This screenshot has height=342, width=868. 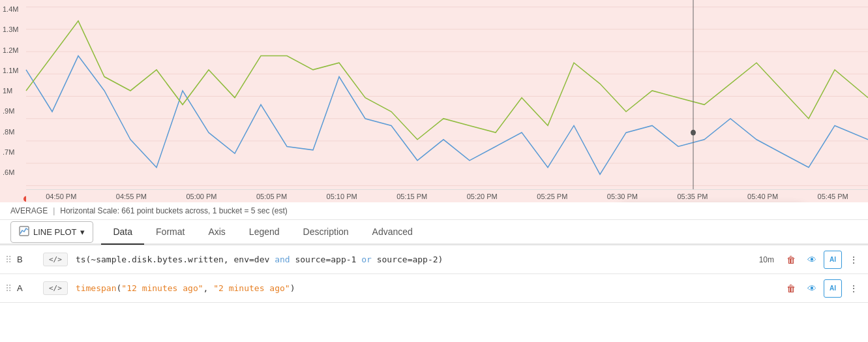 I want to click on tab-axis: Axis, so click(x=217, y=232).